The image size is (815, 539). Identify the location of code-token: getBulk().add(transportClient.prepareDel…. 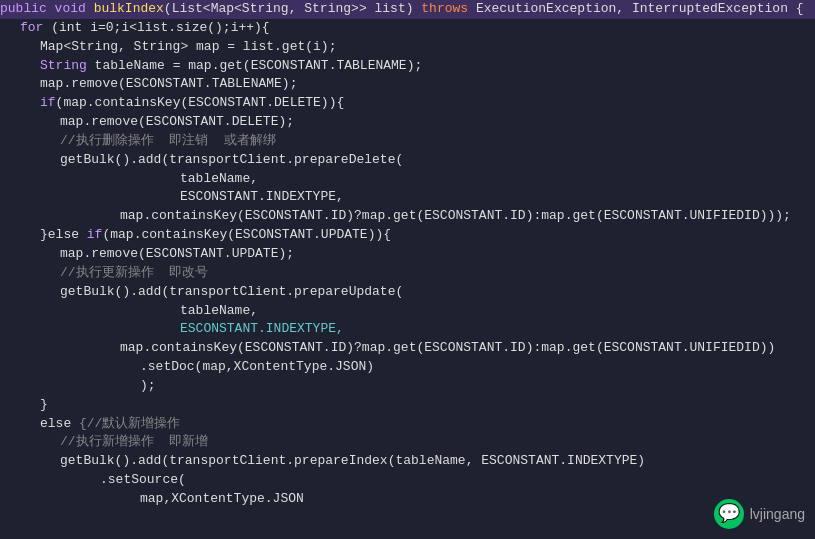
(232, 160).